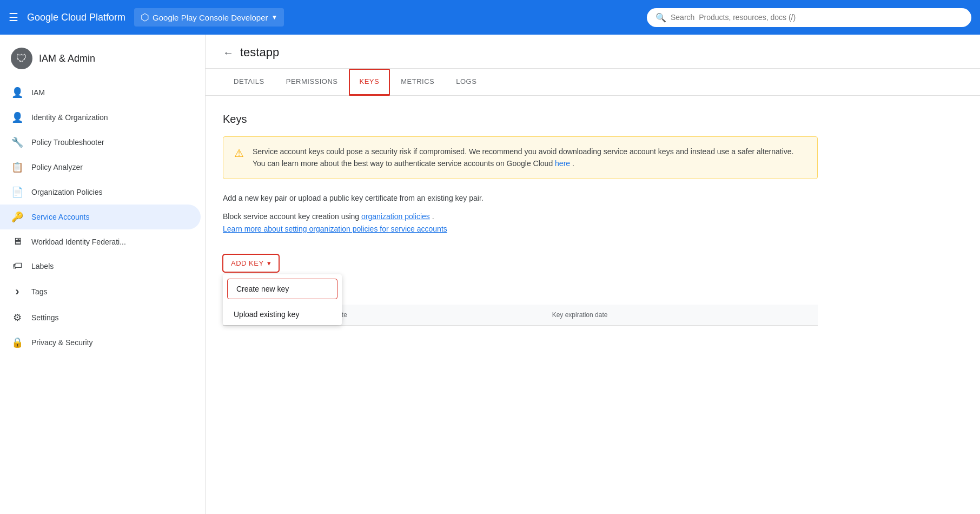 This screenshot has width=980, height=514. Describe the element at coordinates (145, 17) in the screenshot. I see `project-icon: ⬡` at that location.